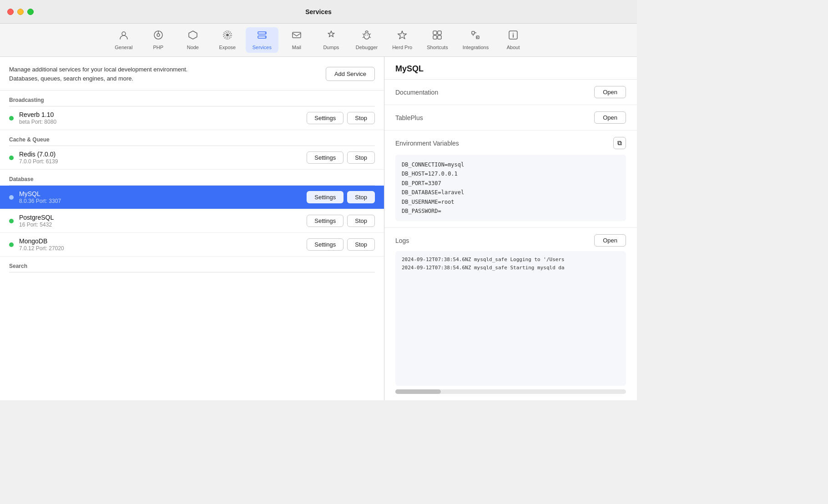  I want to click on titlebar: Services, so click(318, 12).